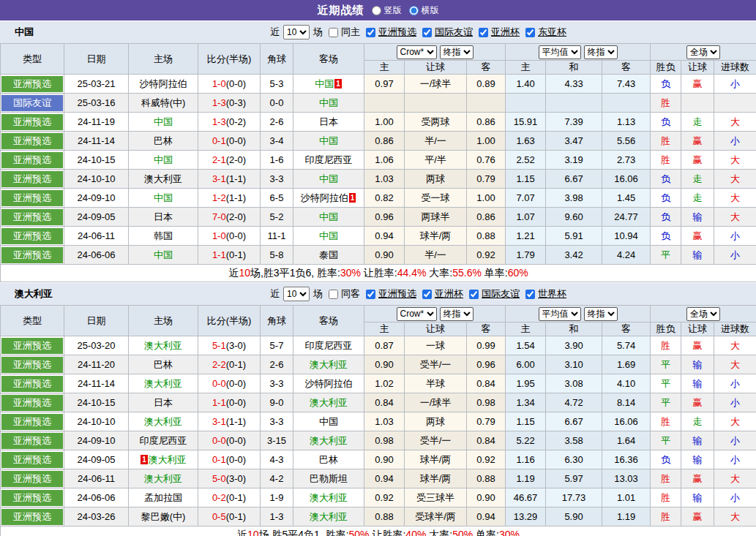 Image resolution: width=756 pixels, height=536 pixels. Describe the element at coordinates (376, 10) in the screenshot. I see `layout-radio-vertical` at that location.